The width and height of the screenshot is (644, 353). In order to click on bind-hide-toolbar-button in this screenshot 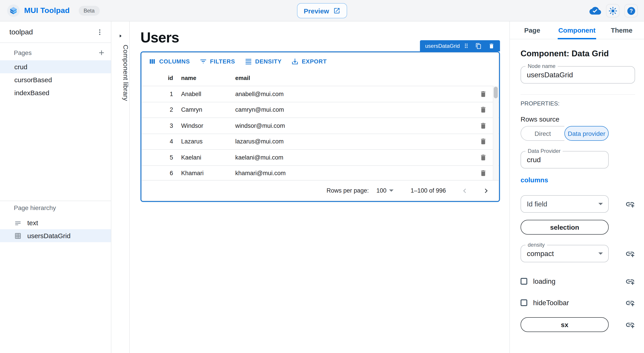, I will do `click(630, 303)`.